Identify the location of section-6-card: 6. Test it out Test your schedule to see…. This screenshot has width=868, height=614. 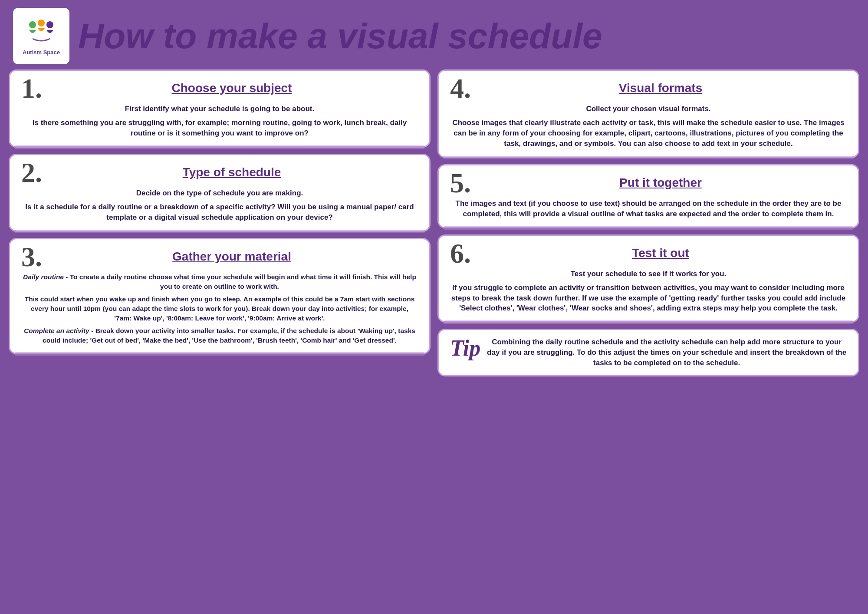
(648, 279).